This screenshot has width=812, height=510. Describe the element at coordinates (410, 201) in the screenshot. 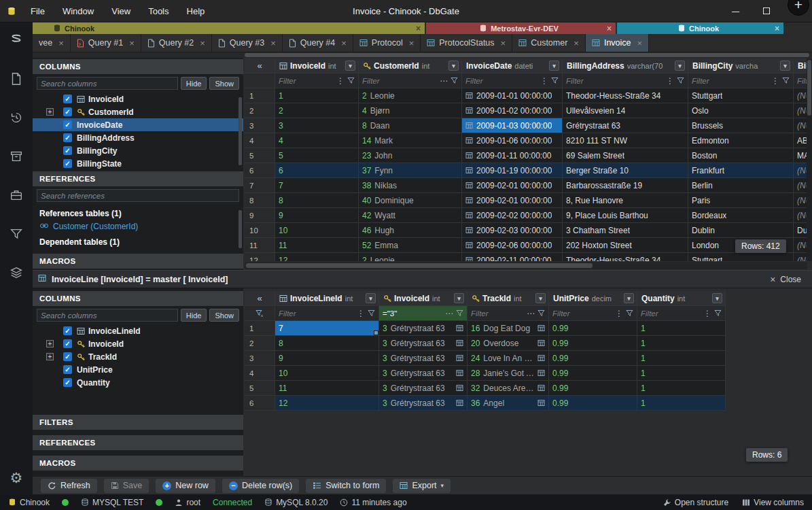

I see `cell-customerid: 40Dominique` at that location.